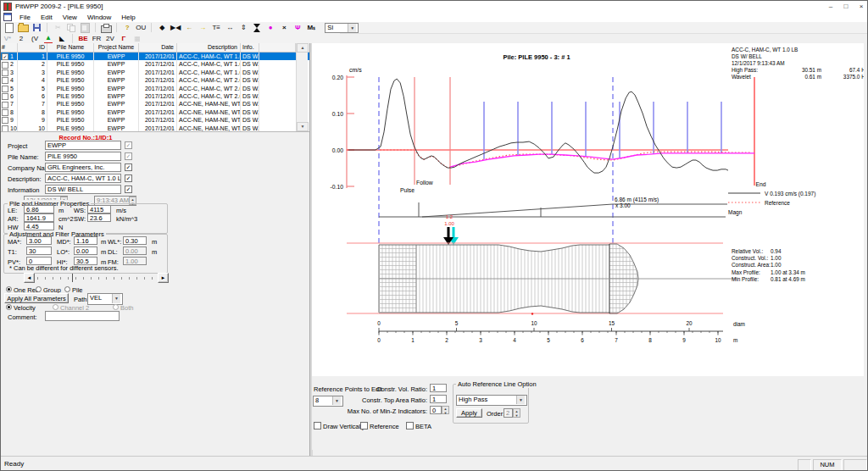 The width and height of the screenshot is (868, 471). What do you see at coordinates (243, 28) in the screenshot?
I see `amplitude-button: ⇕` at bounding box center [243, 28].